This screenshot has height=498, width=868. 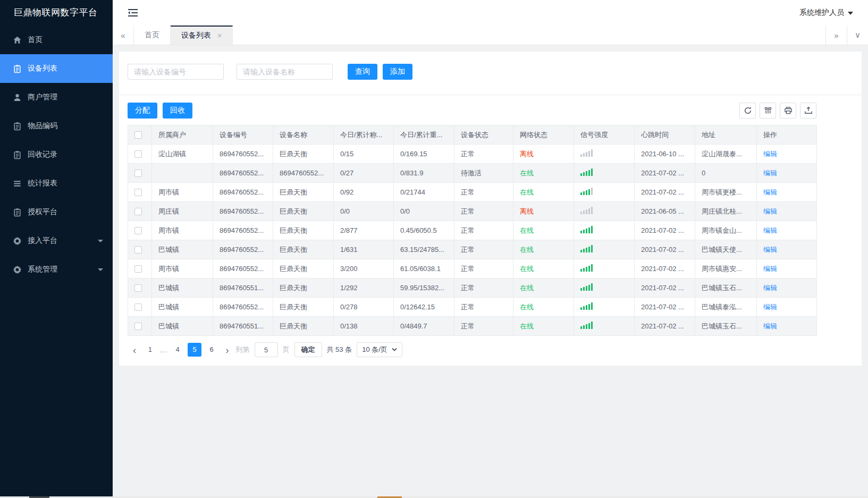 I want to click on cell-today-total-count: 0/0, so click(x=364, y=212).